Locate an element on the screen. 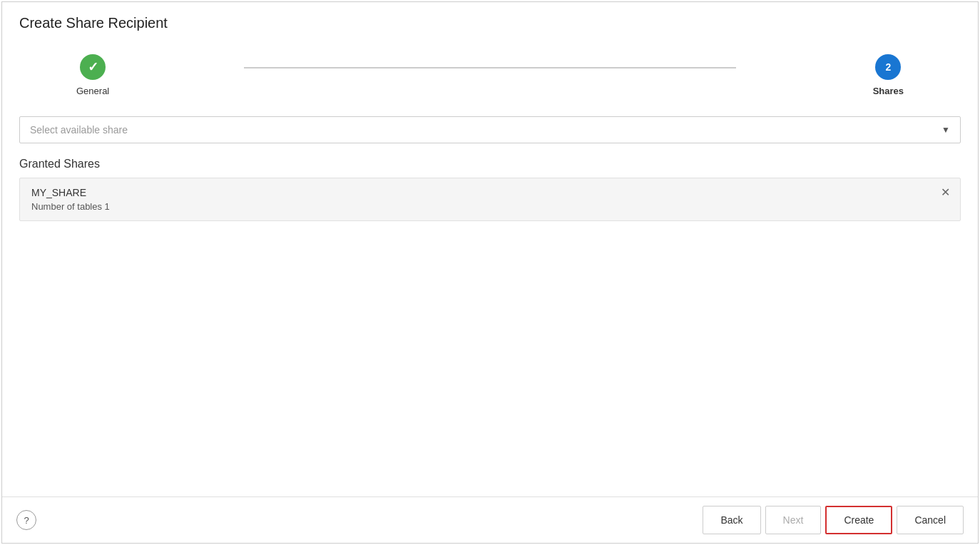 This screenshot has width=980, height=545. dialog-title: Create Share Recipient is located at coordinates (490, 23).